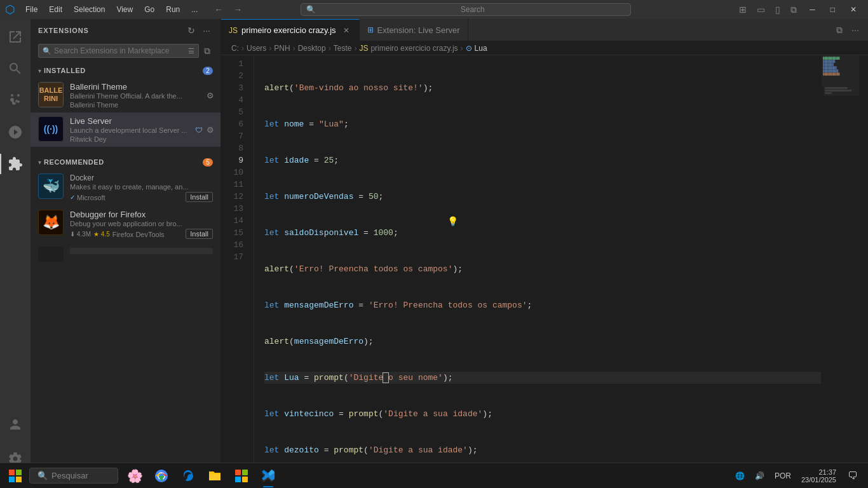  What do you see at coordinates (173, 10) in the screenshot?
I see `menu-run: Run` at bounding box center [173, 10].